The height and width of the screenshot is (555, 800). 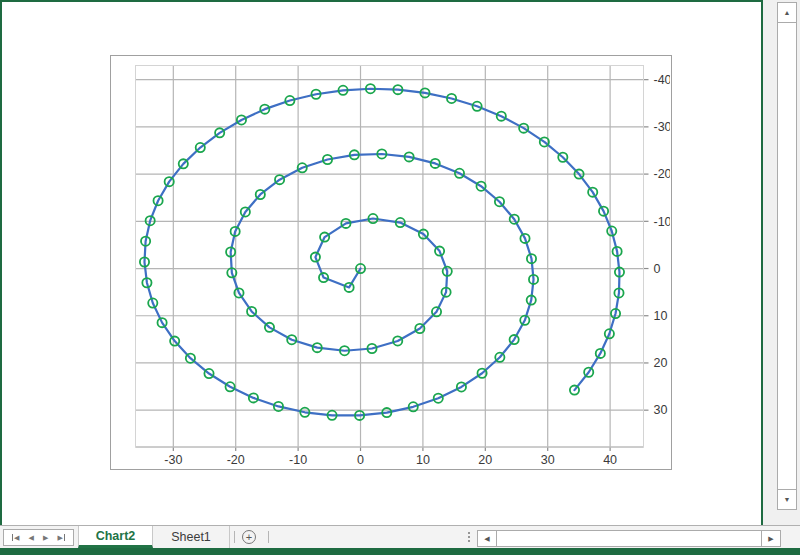 I want to click on svg-text: -40, so click(x=662, y=80).